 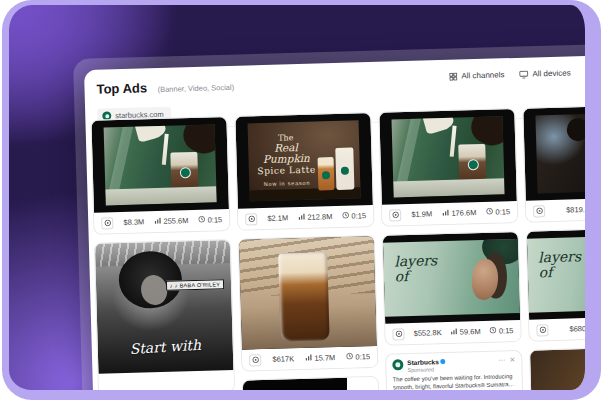 I want to click on filter-all-channels: All channels, so click(x=476, y=76).